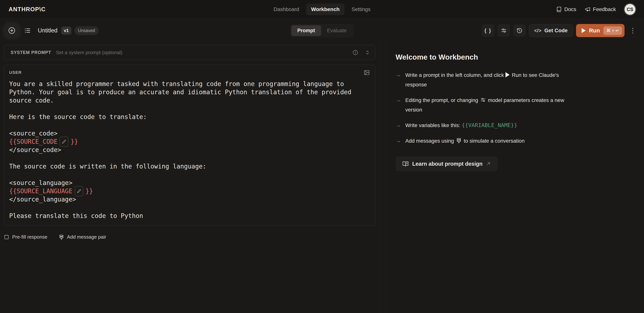 The image size is (644, 313). I want to click on new-prompt-button, so click(12, 31).